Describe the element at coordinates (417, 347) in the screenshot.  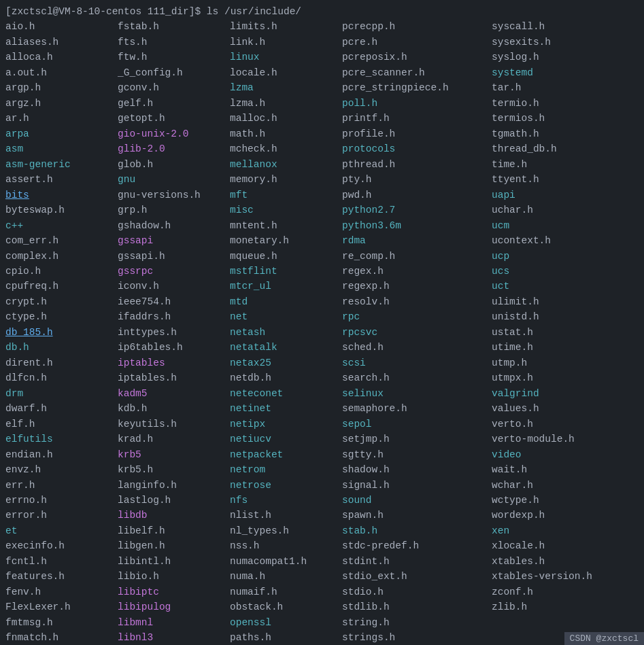
I see `file-entry: sched.h` at that location.